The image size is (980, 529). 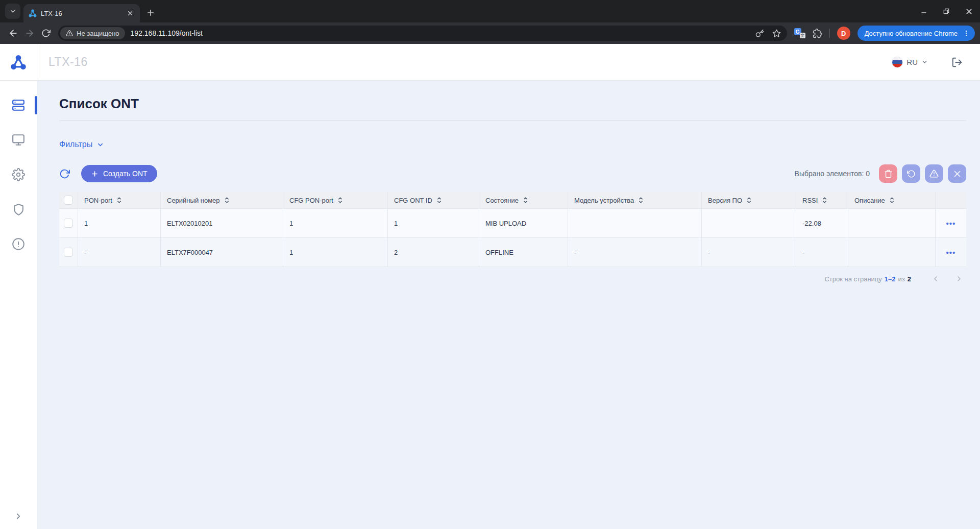 I want to click on chevron-left-icon, so click(x=936, y=279).